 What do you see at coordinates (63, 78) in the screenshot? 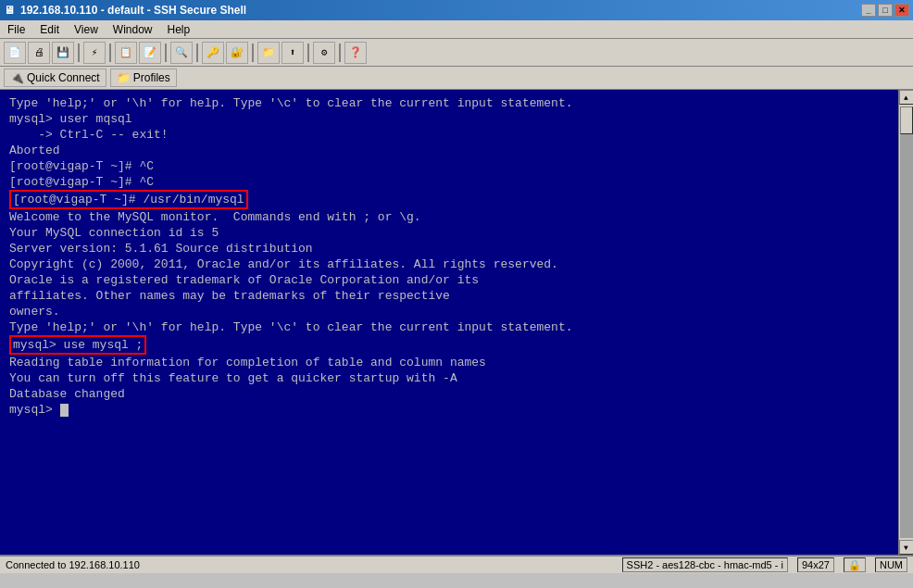
I see `quick-connect-label: Quick Connect` at bounding box center [63, 78].